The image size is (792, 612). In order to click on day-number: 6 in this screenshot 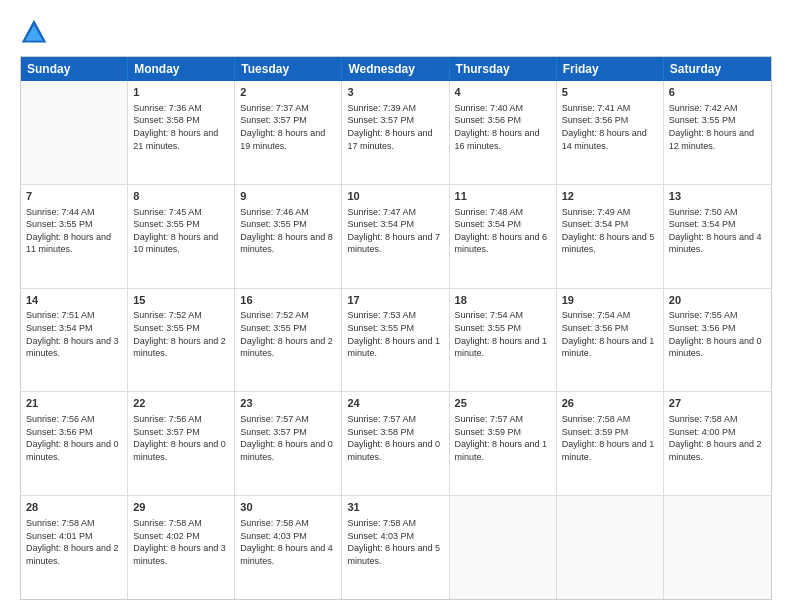, I will do `click(718, 92)`.